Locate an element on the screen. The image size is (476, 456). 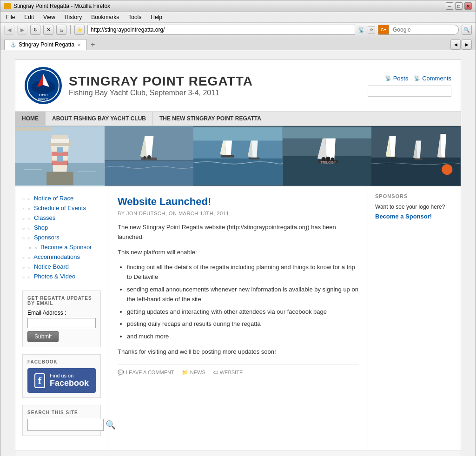
post-meta: BY JON DEUTSCH, ON MARCH 13TH, 2011 is located at coordinates (238, 213).